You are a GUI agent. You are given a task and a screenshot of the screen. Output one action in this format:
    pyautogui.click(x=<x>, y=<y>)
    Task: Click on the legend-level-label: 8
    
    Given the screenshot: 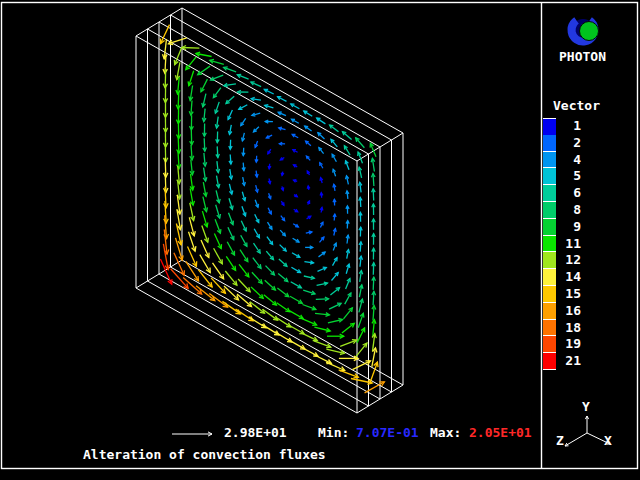 What is the action you would take?
    pyautogui.click(x=569, y=210)
    